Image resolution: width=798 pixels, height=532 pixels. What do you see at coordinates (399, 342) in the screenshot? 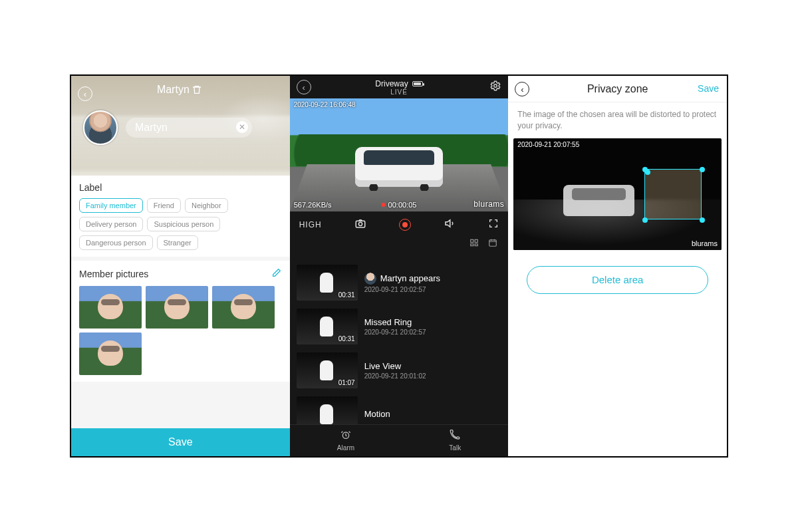
I see `event-list: 00:31Martyn appears2020-09-21 20:02:5700…` at bounding box center [399, 342].